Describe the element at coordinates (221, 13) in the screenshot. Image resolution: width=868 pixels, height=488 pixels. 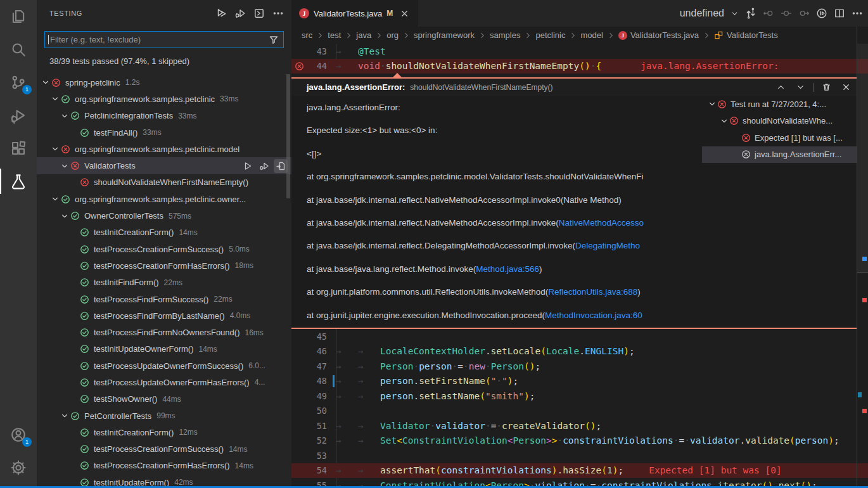
I see `run-all-tests-button` at that location.